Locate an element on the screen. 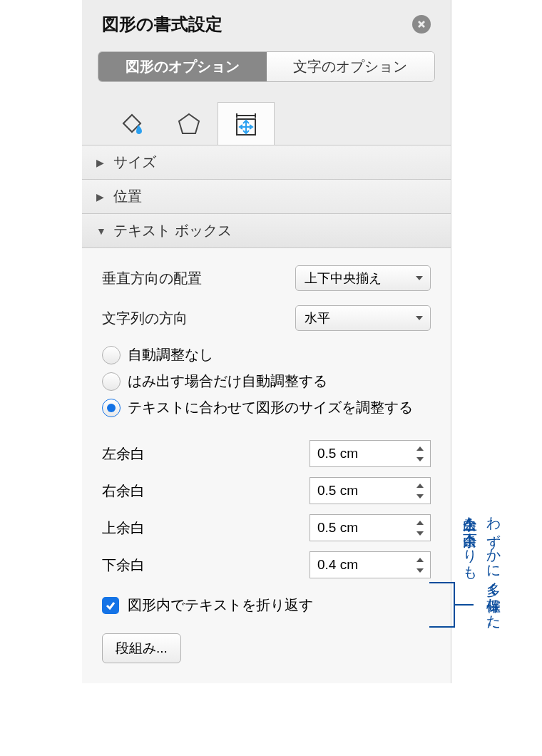  margin-left-label: 左余白 is located at coordinates (123, 454).